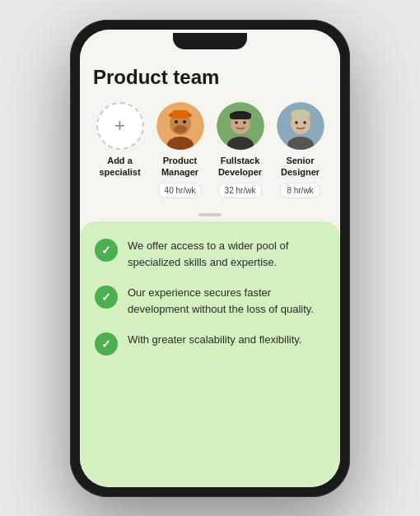  I want to click on scroll-indicator, so click(210, 215).